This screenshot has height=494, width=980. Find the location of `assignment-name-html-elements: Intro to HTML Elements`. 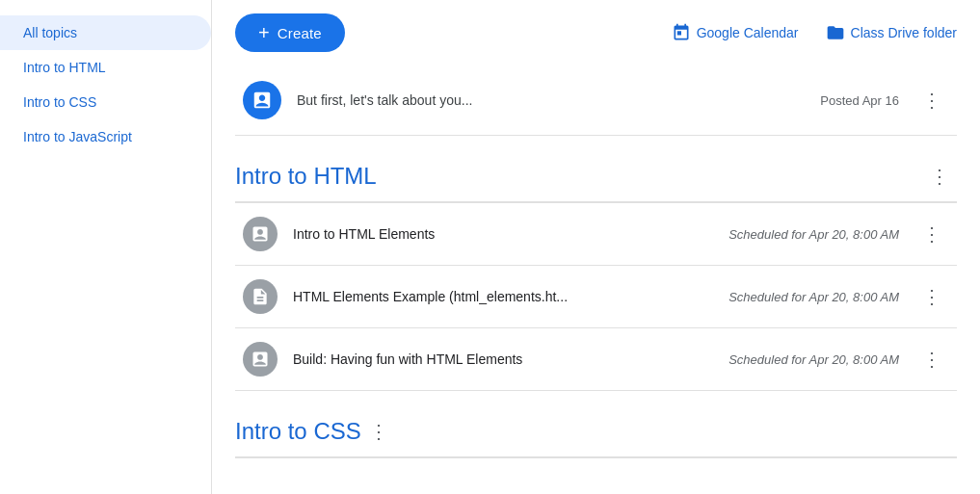

assignment-name-html-elements: Intro to HTML Elements is located at coordinates (503, 234).